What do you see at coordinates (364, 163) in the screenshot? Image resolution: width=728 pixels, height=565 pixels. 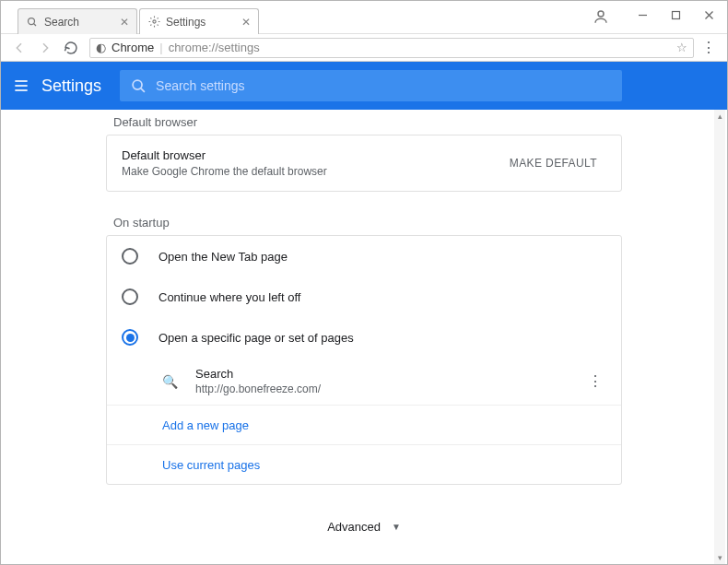 I see `default-browser-card: Default browser Make Google Chrome the d…` at bounding box center [364, 163].